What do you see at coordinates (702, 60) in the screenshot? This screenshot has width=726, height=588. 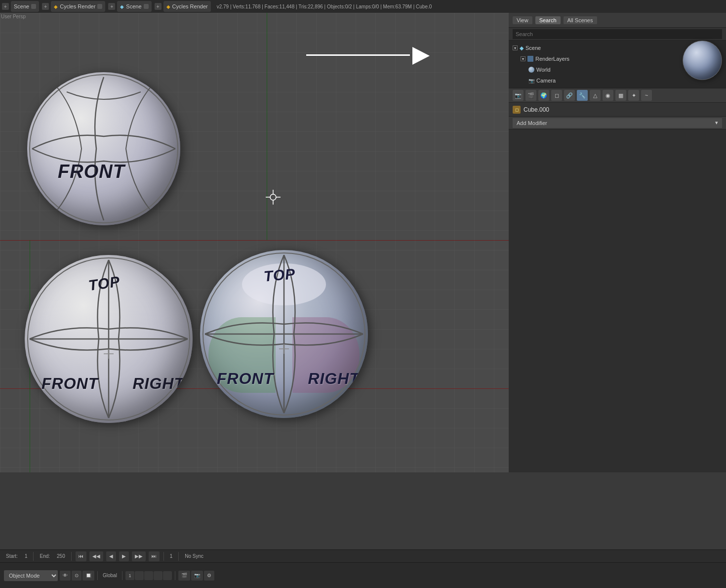 I see `globe-preview` at bounding box center [702, 60].